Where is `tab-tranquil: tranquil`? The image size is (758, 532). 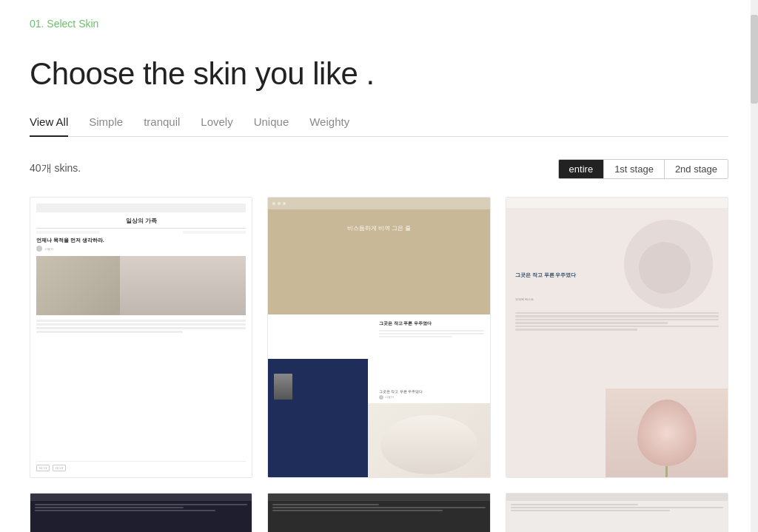
tab-tranquil: tranquil is located at coordinates (161, 126).